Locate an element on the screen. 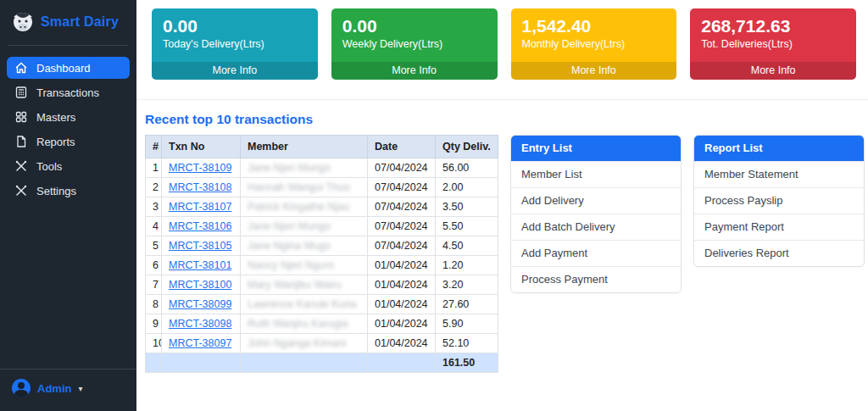 This screenshot has height=411, width=868. table-row: 7MRCT-38100Mary Wanjiku Wairu01/04/20243… is located at coordinates (322, 285).